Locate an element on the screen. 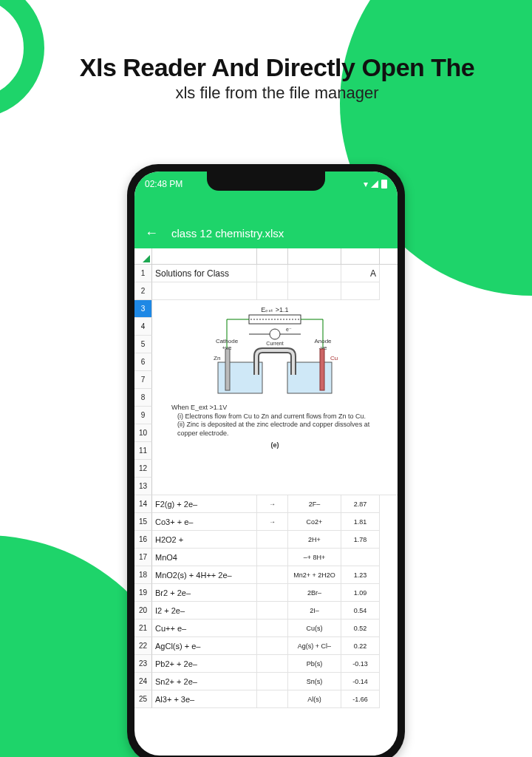 Image resolution: width=532 pixels, height=757 pixels. row-header: 25 is located at coordinates (143, 699).